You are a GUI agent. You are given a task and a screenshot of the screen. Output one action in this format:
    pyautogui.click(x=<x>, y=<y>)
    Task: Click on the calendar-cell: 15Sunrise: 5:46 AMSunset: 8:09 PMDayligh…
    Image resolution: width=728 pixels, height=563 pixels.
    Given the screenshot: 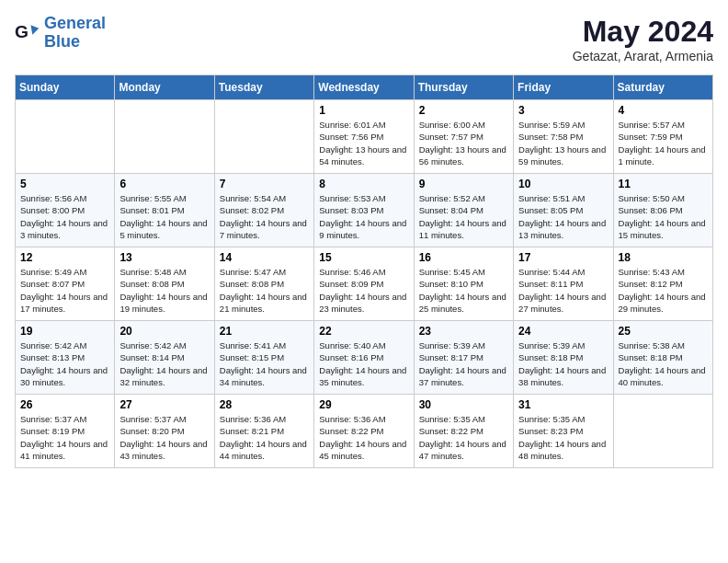 What is the action you would take?
    pyautogui.click(x=364, y=284)
    